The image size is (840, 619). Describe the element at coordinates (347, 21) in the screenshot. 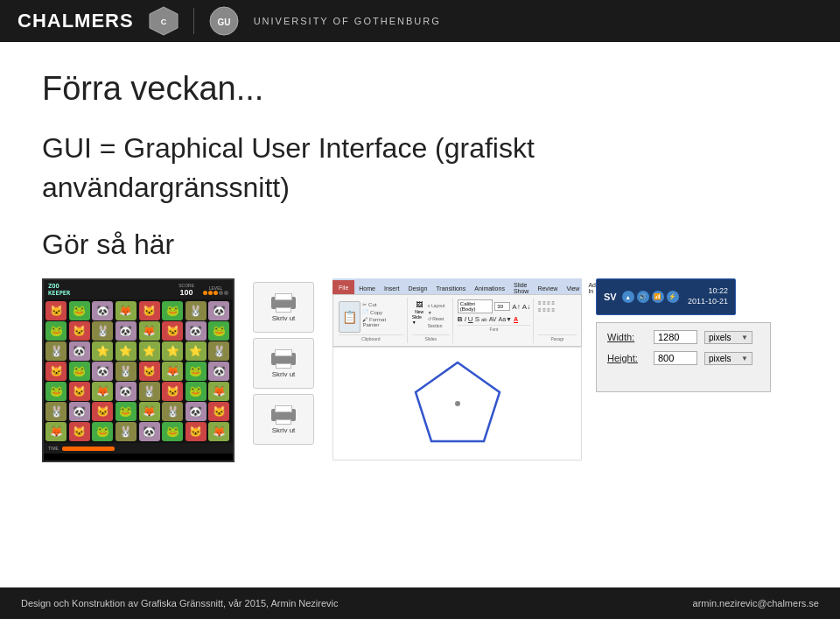

I see `university-label: UNIVERSITY OF GOTHENBURG` at that location.